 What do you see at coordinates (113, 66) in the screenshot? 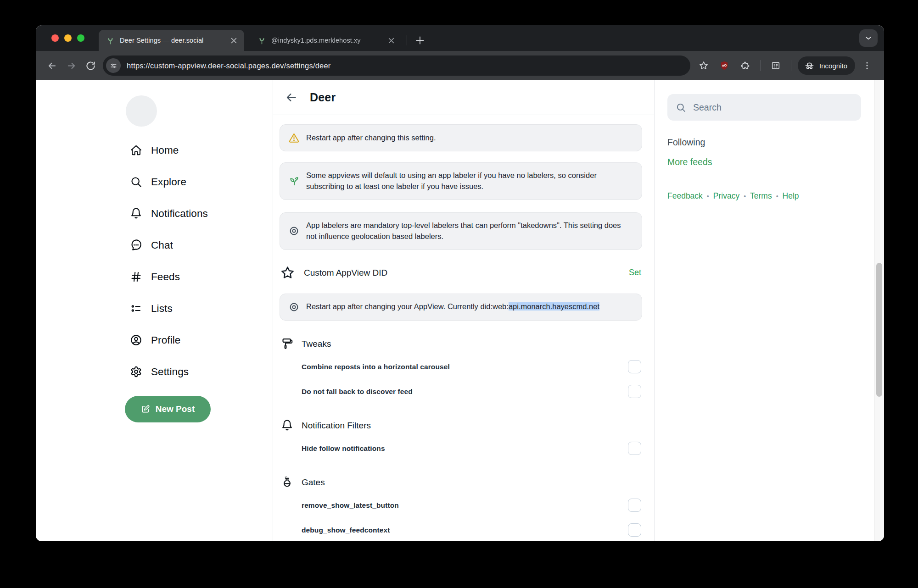
I see `site-info-icon` at bounding box center [113, 66].